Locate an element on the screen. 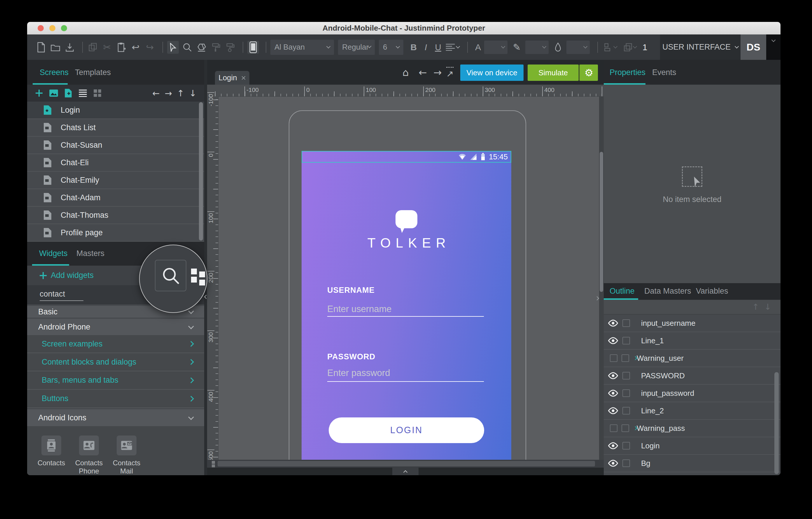 The height and width of the screenshot is (519, 812). outline-item-line-1: Line_1 is located at coordinates (692, 341).